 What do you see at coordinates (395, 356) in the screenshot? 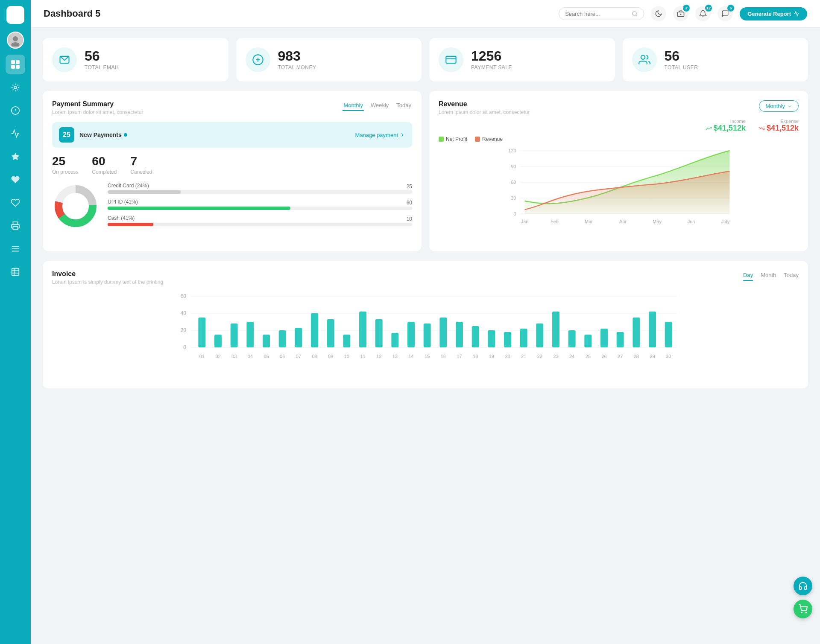
I see `invoice-x-label: 13` at bounding box center [395, 356].